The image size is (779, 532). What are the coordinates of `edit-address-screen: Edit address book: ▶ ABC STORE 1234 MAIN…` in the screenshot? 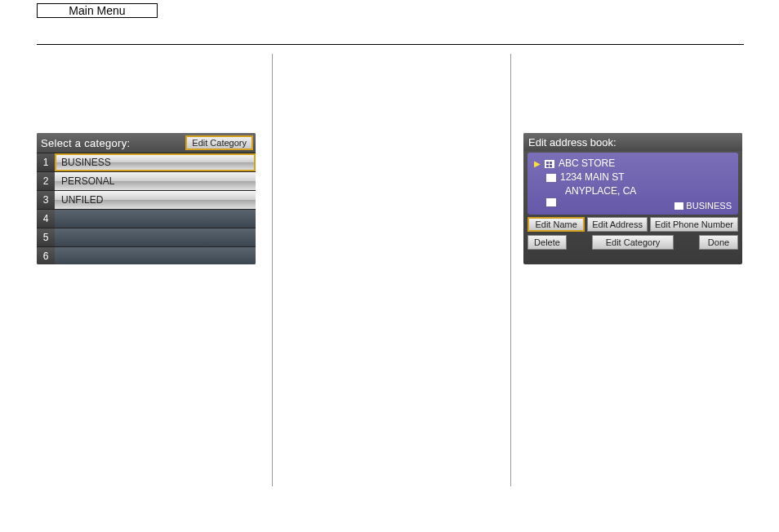 It's located at (633, 199).